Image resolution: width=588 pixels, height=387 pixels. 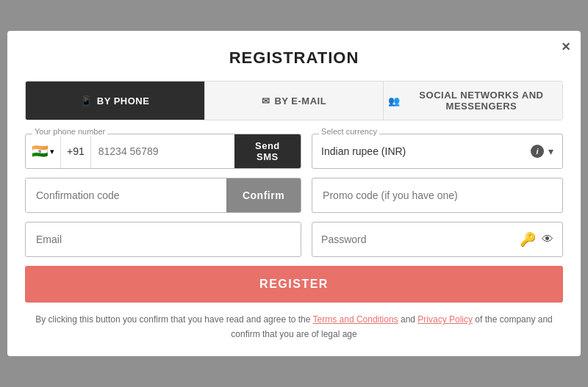 What do you see at coordinates (163, 239) in the screenshot?
I see `email-input` at bounding box center [163, 239].